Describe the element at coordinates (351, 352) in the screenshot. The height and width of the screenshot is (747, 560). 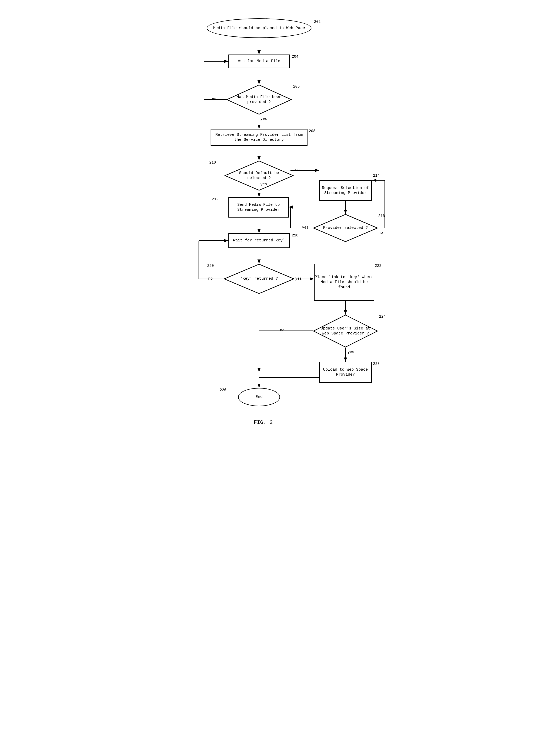
I see `label-224-yes: yes` at that location.